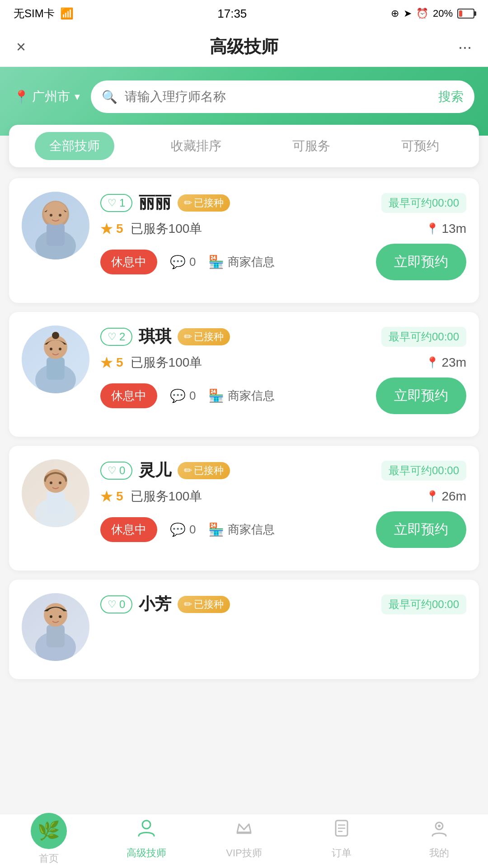  Describe the element at coordinates (395, 14) in the screenshot. I see `location-status-icon: ⊕` at that location.